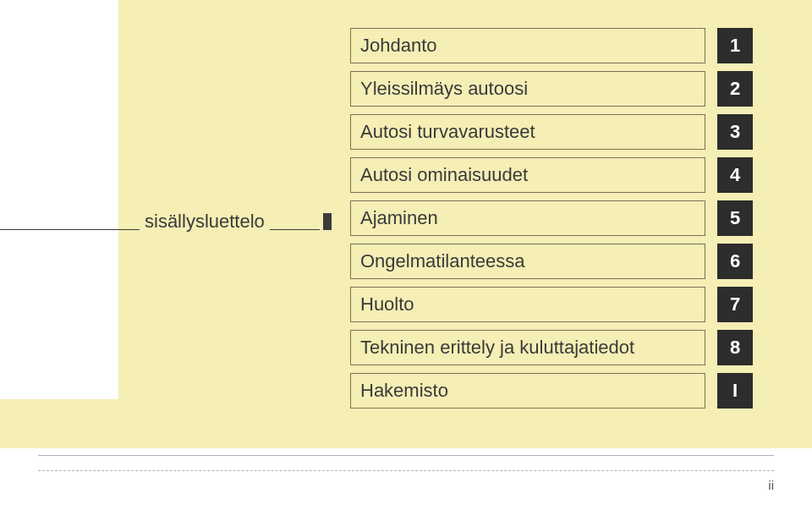 Image resolution: width=812 pixels, height=510 pixels. Describe the element at coordinates (528, 175) in the screenshot. I see `toc-item-title: Autosi ominaisuudet` at that location.